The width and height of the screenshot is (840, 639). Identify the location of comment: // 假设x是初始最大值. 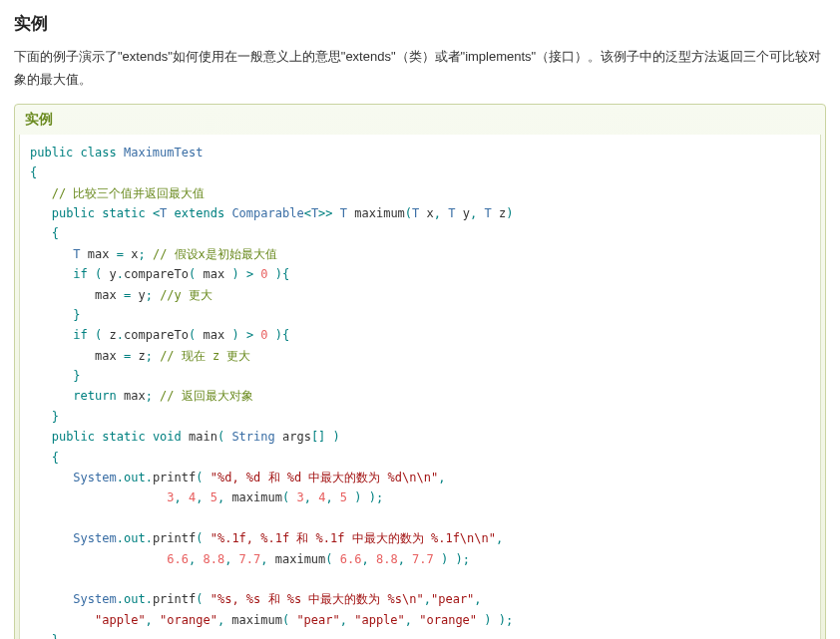
(215, 254).